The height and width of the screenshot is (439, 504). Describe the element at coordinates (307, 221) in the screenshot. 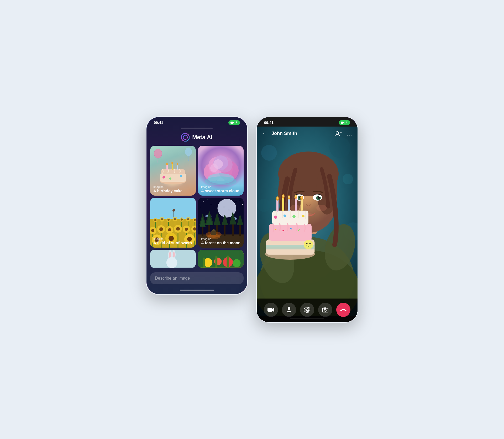

I see `video-background: ← John Smith ...` at that location.